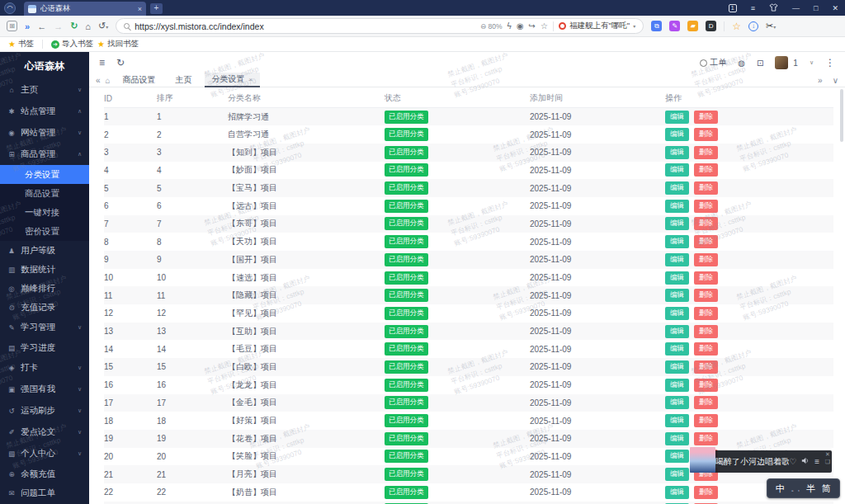 The image size is (845, 504). What do you see at coordinates (817, 462) in the screenshot?
I see `playlist-icon: ≡` at bounding box center [817, 462].